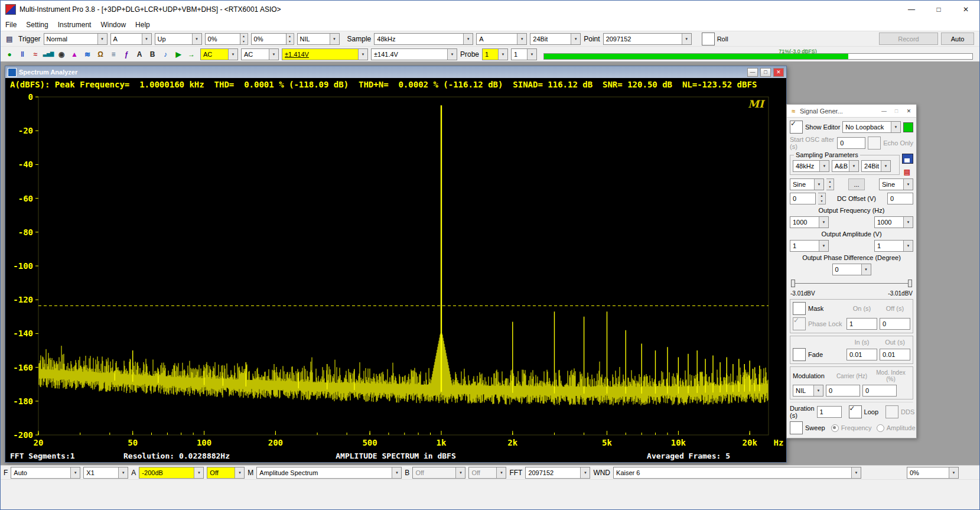 The image size is (980, 510). Describe the element at coordinates (900, 199) in the screenshot. I see `dc-offset-b-input: 0` at that location.